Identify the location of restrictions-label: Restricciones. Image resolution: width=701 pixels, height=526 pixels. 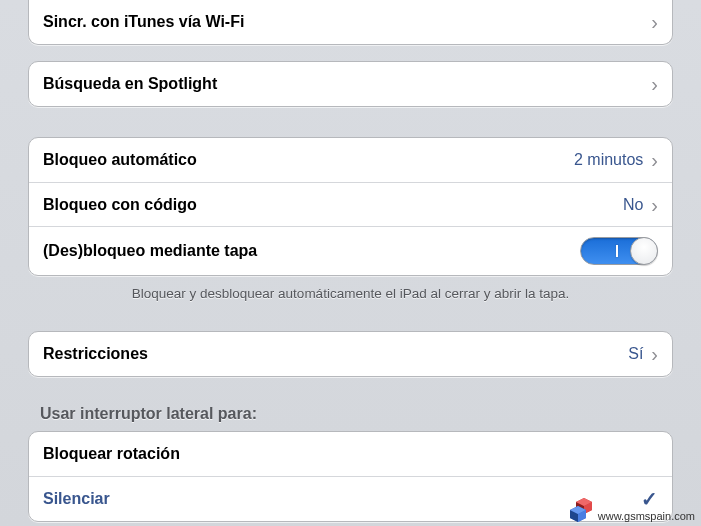
(336, 354).